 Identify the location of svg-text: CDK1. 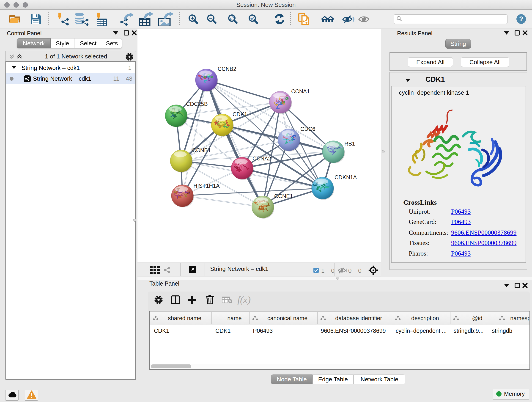
(240, 114).